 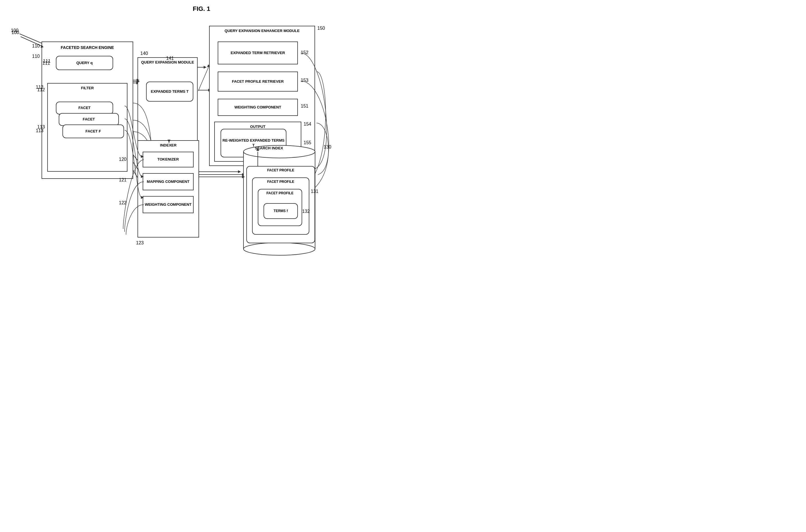 I want to click on label-131: 131, so click(x=314, y=191).